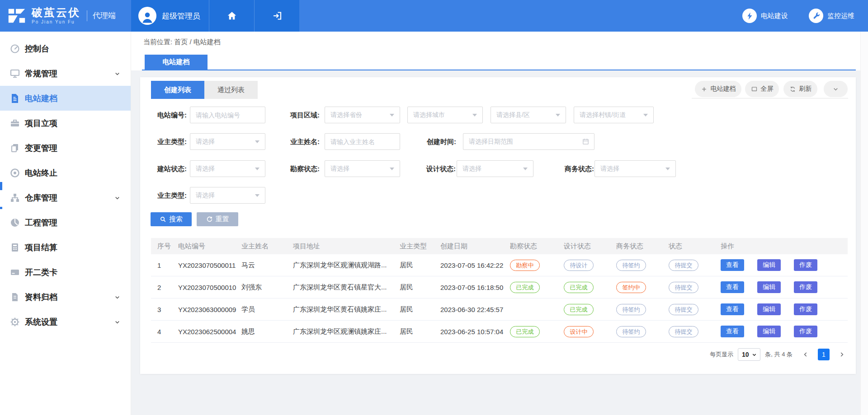 This screenshot has height=415, width=868. I want to click on user-info: 超级管理员, so click(170, 16).